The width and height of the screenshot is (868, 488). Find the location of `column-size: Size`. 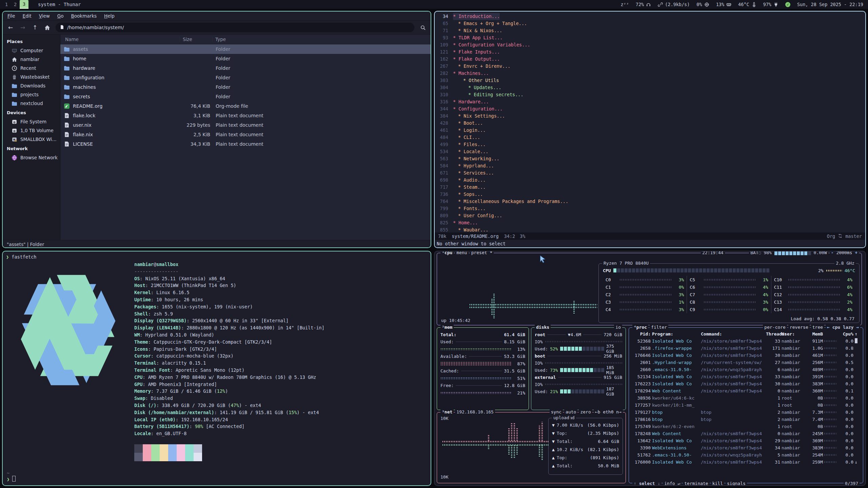

column-size: Size is located at coordinates (196, 39).